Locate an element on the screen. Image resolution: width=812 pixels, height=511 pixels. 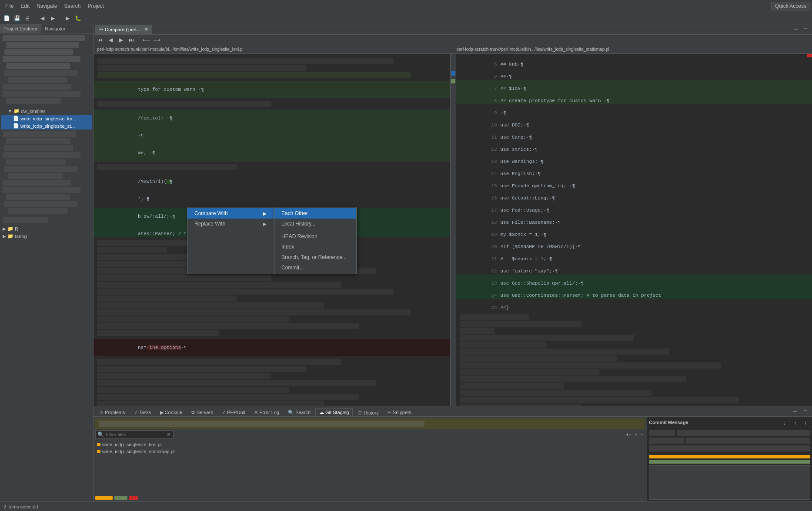
commit-message-label: Commit Message is located at coordinates (668, 422).